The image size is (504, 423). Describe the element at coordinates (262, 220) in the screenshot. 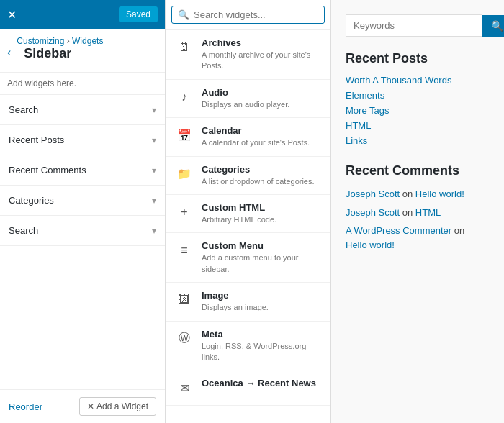

I see `widget-choice-desc-4: Arbitrary HTML code.` at that location.